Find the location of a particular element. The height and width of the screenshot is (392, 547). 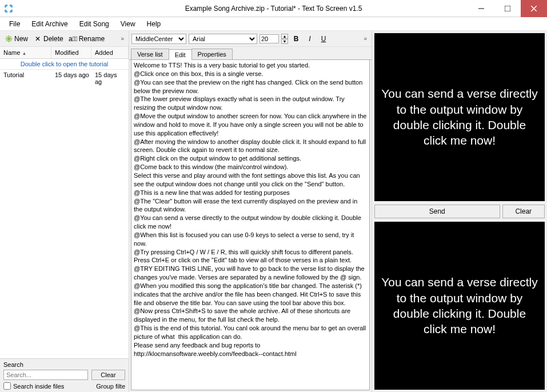

preview-upper: You can send a verse directly to the out… is located at coordinates (460, 117).